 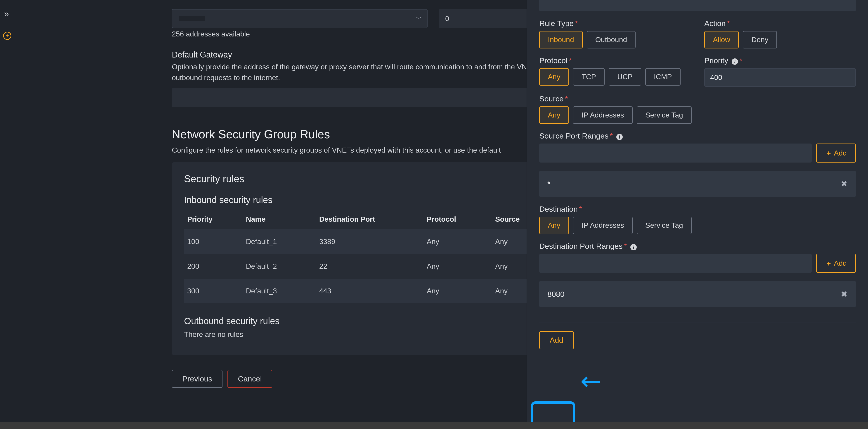 What do you see at coordinates (625, 77) in the screenshot?
I see `protocol-ucp: UCP` at bounding box center [625, 77].